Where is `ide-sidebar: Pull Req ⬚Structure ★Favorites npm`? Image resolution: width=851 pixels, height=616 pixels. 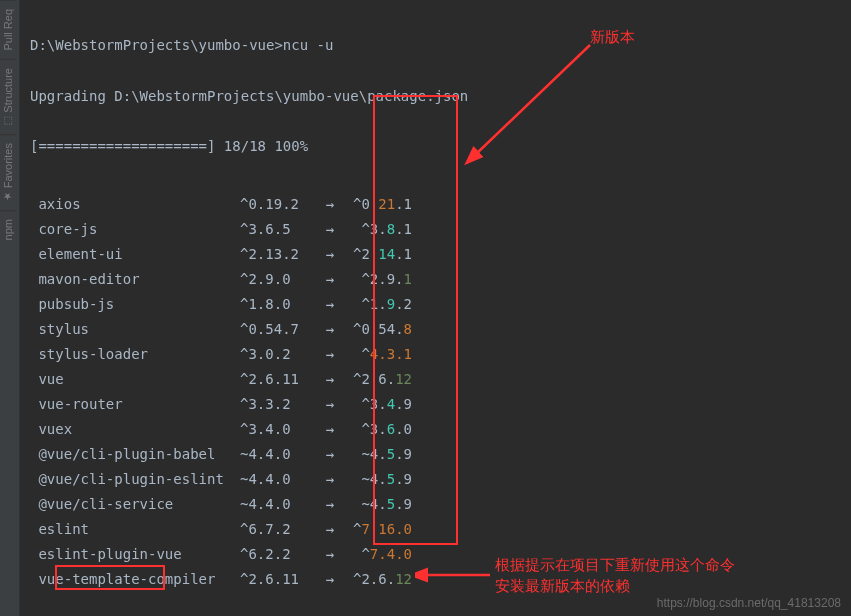 ide-sidebar: Pull Req ⬚Structure ★Favorites npm is located at coordinates (10, 308).